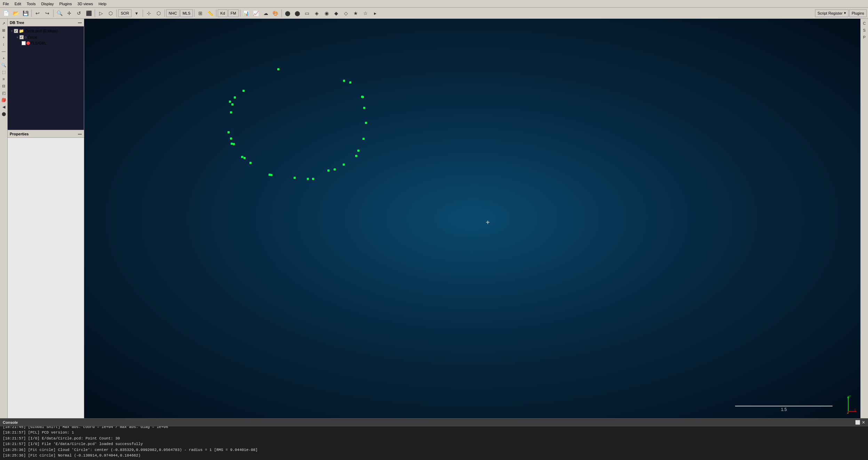  I want to click on toolbar-zoom-btn: 🔍, so click(59, 13).